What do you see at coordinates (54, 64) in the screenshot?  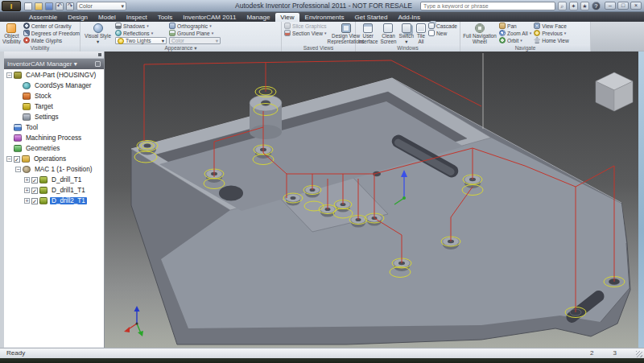 I see `browser-header: InventorCAM Manager ▾` at bounding box center [54, 64].